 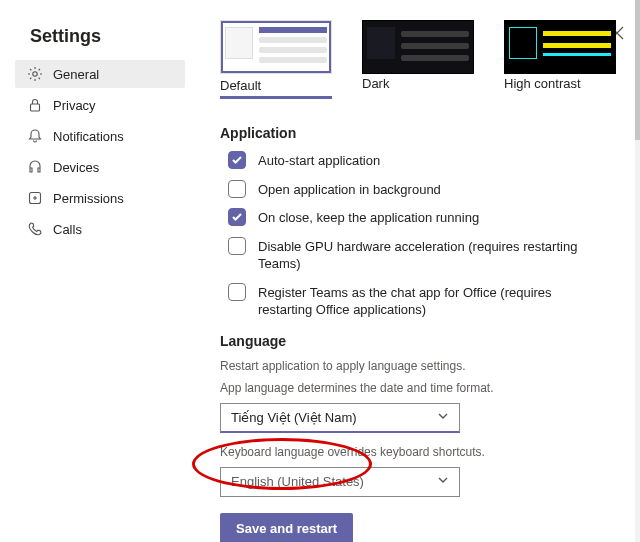 What do you see at coordinates (286, 528) in the screenshot?
I see `save-and-restart-button: Save and restart` at bounding box center [286, 528].